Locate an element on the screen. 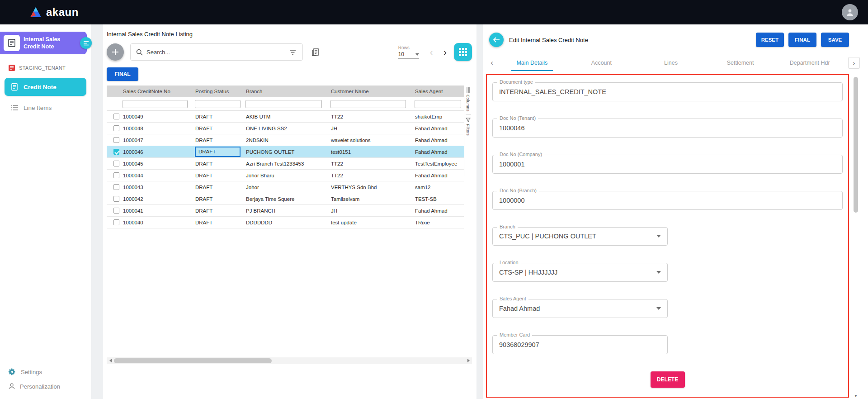 This screenshot has height=399, width=868. form-field: Branch CTS_PUC | PUCHONG OUTLET is located at coordinates (580, 237).